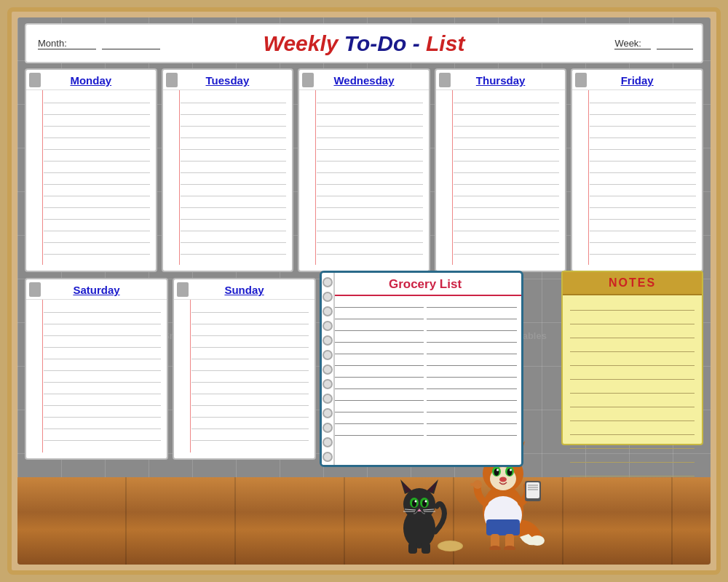 This screenshot has width=728, height=582. Describe the element at coordinates (364, 80) in the screenshot. I see `wednesday-label: Wednesday` at that location.